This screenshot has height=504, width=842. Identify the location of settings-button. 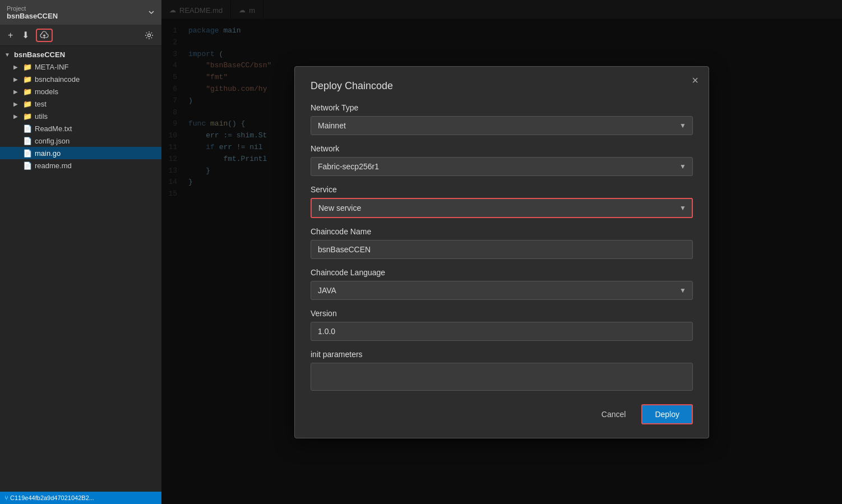
(149, 35).